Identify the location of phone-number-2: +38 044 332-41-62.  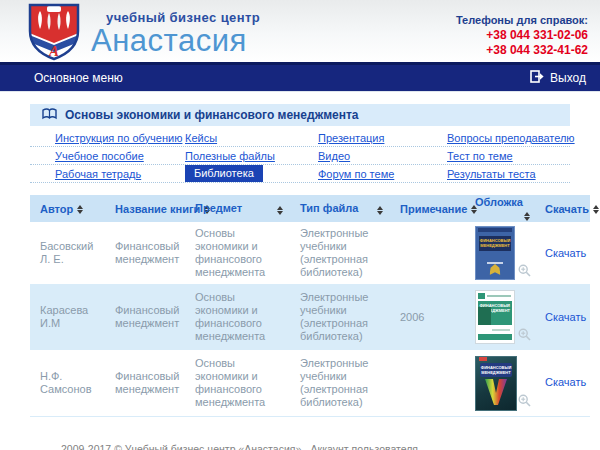
(522, 50).